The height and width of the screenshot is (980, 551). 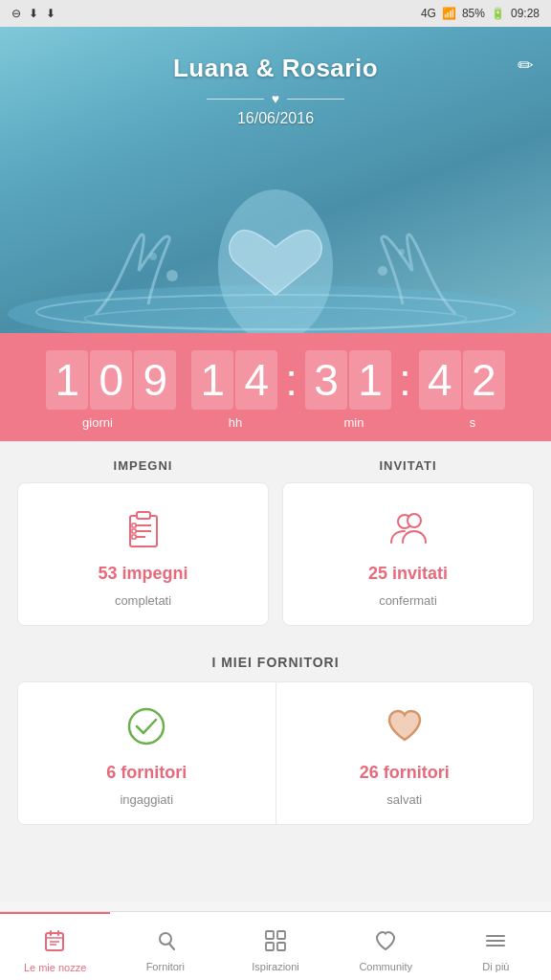 What do you see at coordinates (354, 423) in the screenshot?
I see `minutes-label: min` at bounding box center [354, 423].